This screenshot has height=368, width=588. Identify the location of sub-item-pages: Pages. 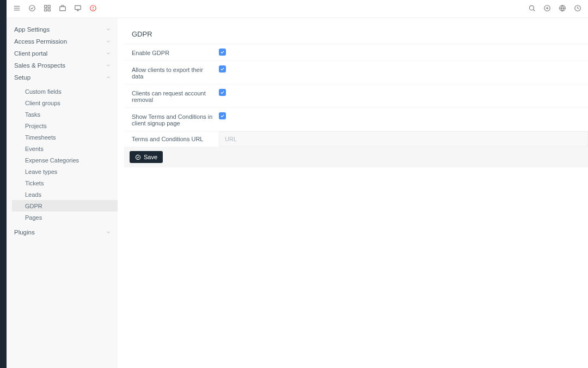
(65, 217).